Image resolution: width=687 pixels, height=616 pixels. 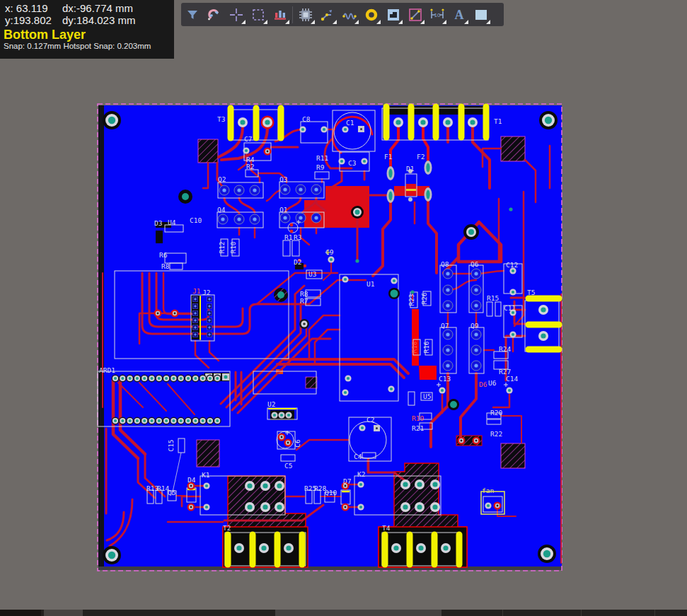 What do you see at coordinates (108, 371) in the screenshot?
I see `designator-ARD1: ARD1` at bounding box center [108, 371].